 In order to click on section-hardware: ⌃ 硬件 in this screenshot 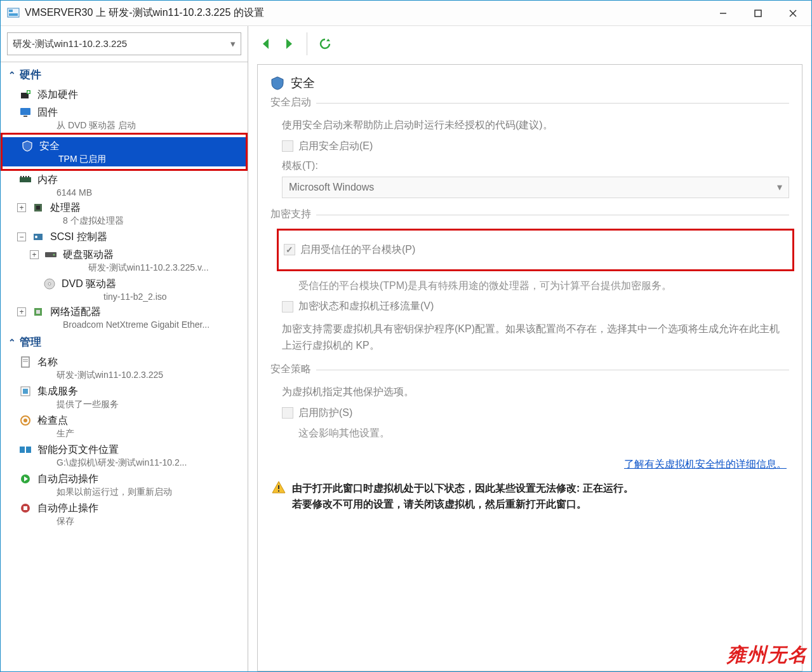, I will do `click(124, 75)`.